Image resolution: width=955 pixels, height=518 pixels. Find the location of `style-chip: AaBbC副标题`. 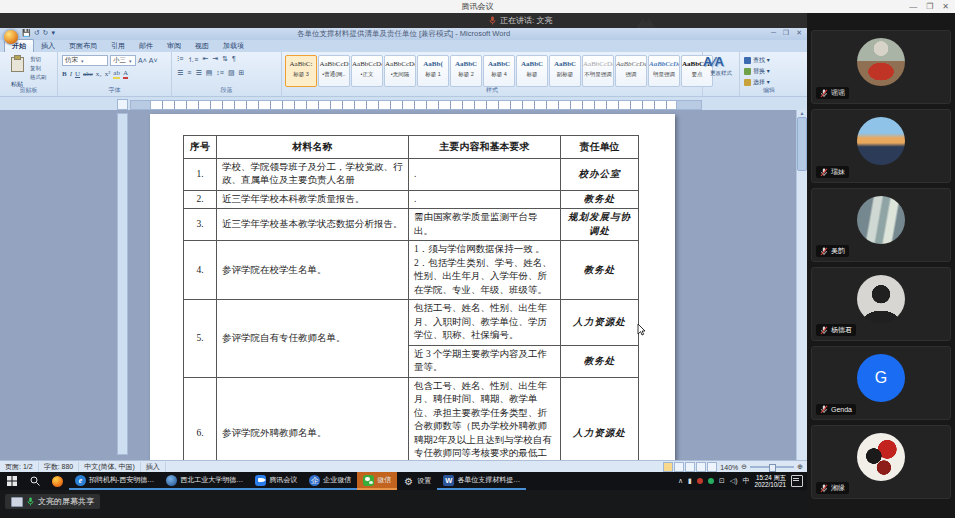

style-chip: AaBbC副标题 is located at coordinates (565, 71).